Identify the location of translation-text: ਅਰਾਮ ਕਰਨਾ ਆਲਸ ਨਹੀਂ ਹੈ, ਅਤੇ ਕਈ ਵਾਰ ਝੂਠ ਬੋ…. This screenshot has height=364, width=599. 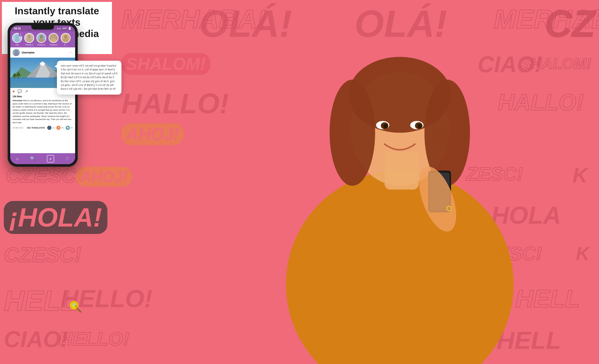
(89, 78).